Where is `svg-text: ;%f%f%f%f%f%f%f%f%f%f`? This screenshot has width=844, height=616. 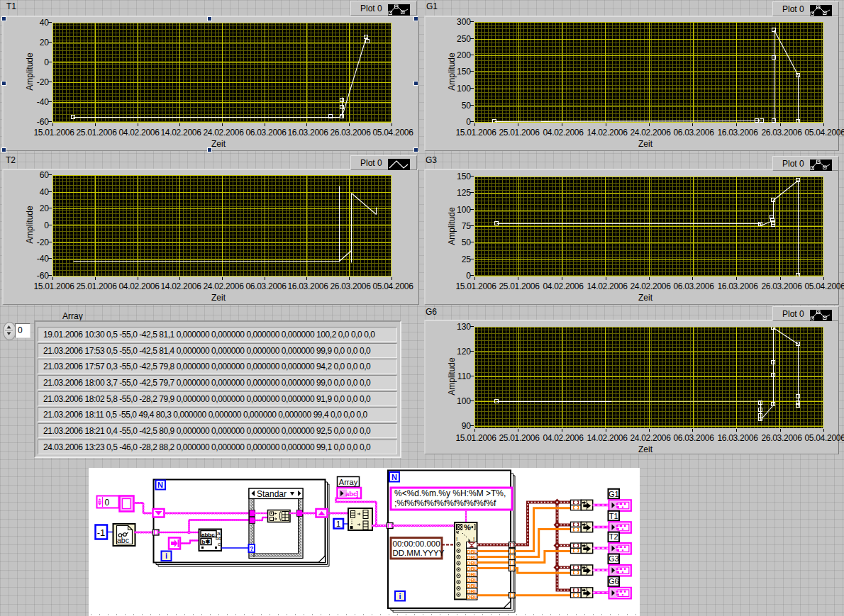
svg-text: ;%f%f%f%f%f%f%f%f%f%f is located at coordinates (445, 503).